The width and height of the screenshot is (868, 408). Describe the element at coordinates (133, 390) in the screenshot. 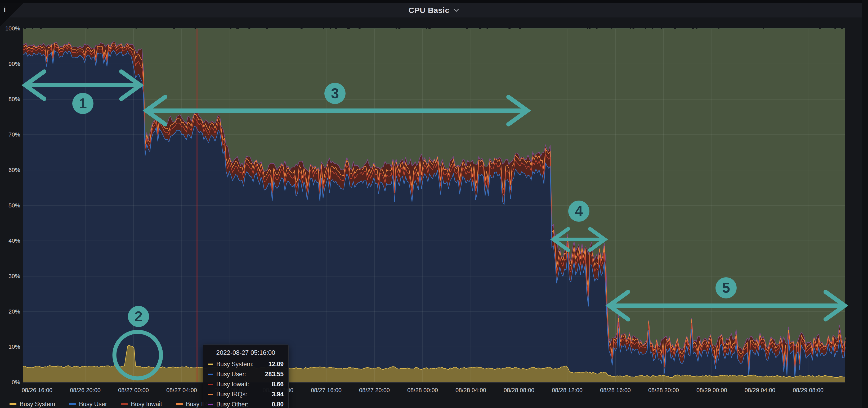

I see `x-tick-label: 08/27 00:00` at that location.